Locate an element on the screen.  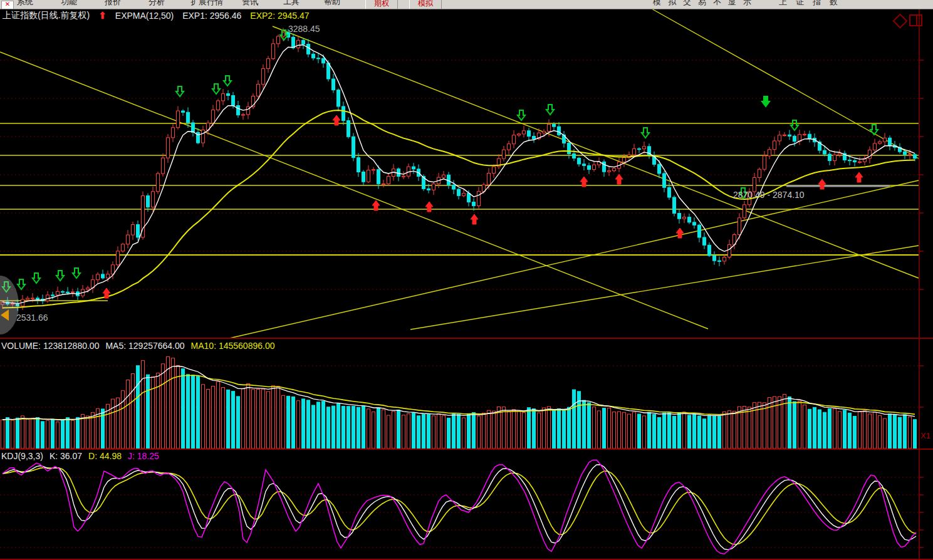
peak-price-label: 3288.45 is located at coordinates (305, 29).